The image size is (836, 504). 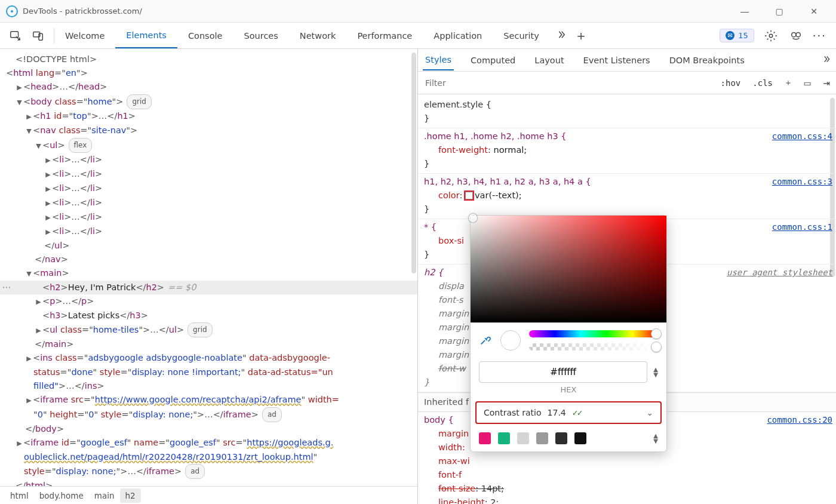 What do you see at coordinates (318, 36) in the screenshot?
I see `tab-network: Network` at bounding box center [318, 36].